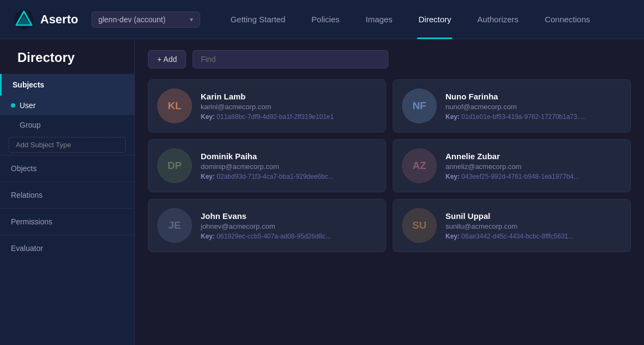  Describe the element at coordinates (512, 106) in the screenshot. I see `user-card: NF Nuno Farinha nunof@acmecorp.com Key: …` at that location.